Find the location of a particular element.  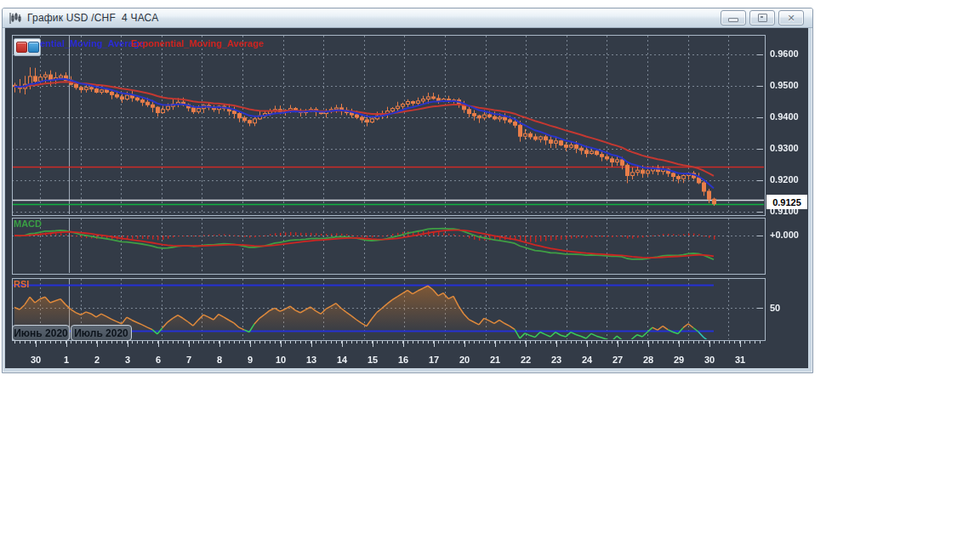

date-axis-label: 13 is located at coordinates (311, 360).